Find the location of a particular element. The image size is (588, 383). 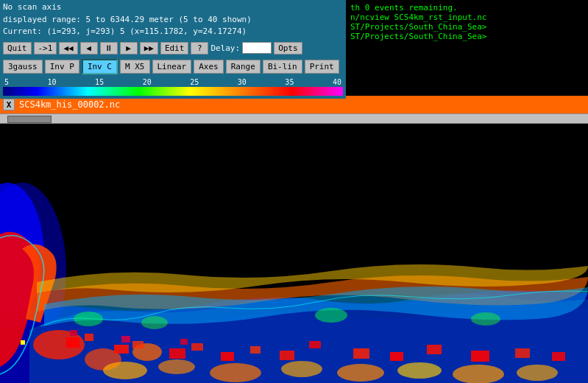

buttons-row: 3gauss Inv P Inv C M X5 Linear Axes Rang… is located at coordinates (173, 66).